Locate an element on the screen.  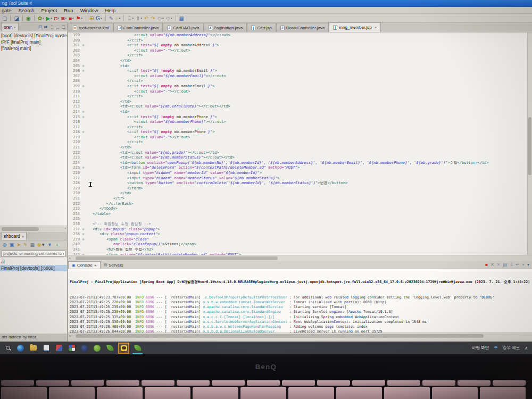
editor-tab-mng_member.jsp: jmng_member.jsp× is located at coordinates (355, 27).